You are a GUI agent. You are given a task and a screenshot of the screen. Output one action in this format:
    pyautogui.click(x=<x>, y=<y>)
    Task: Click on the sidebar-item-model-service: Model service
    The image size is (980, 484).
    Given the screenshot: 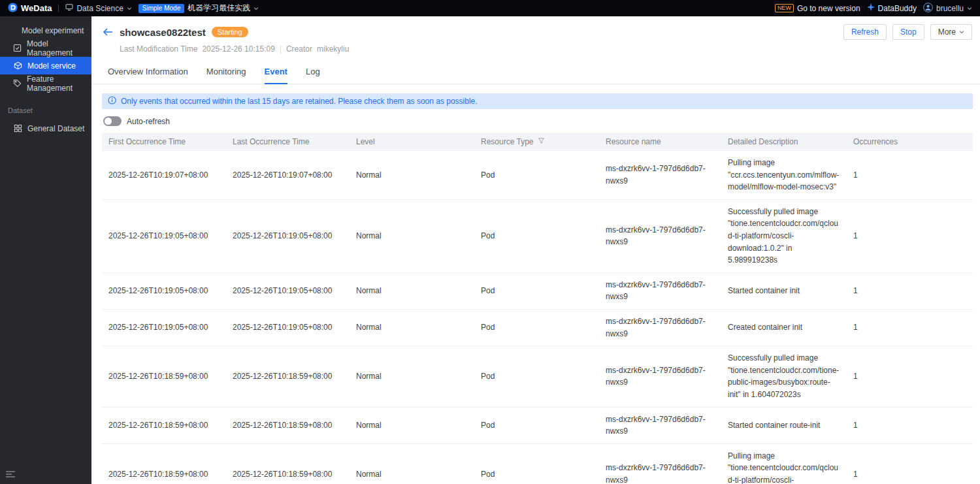 What is the action you would take?
    pyautogui.click(x=46, y=65)
    